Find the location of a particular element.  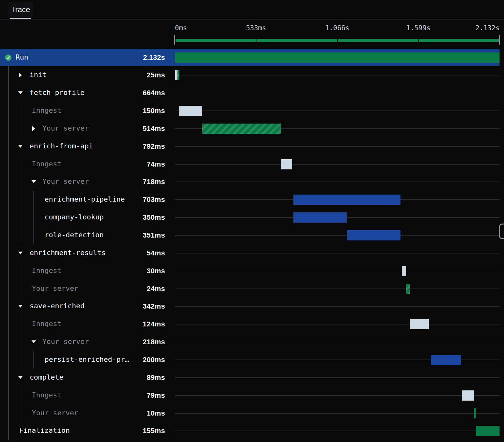

ruler-label: 1.066s is located at coordinates (337, 28).